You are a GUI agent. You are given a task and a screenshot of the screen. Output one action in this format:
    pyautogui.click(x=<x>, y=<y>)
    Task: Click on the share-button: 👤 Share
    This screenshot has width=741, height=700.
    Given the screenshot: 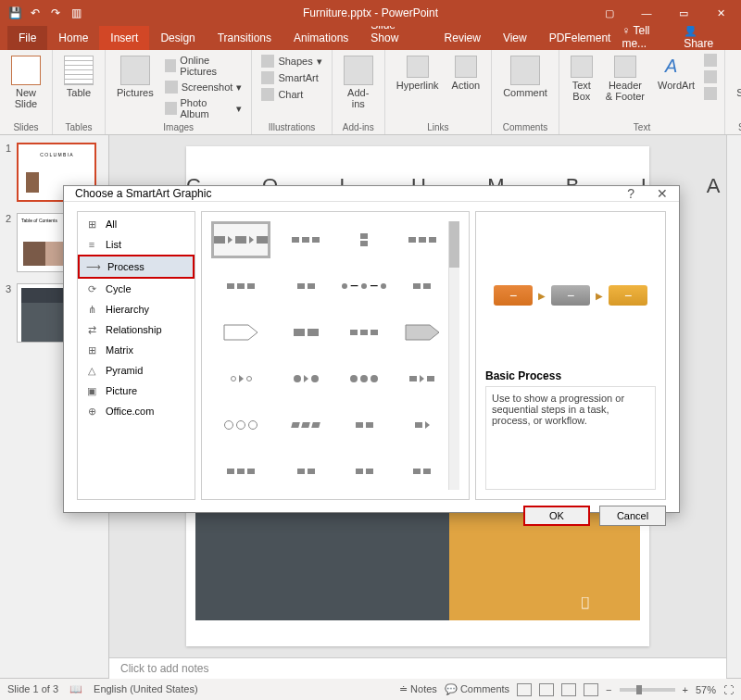 What is the action you would take?
    pyautogui.click(x=705, y=37)
    